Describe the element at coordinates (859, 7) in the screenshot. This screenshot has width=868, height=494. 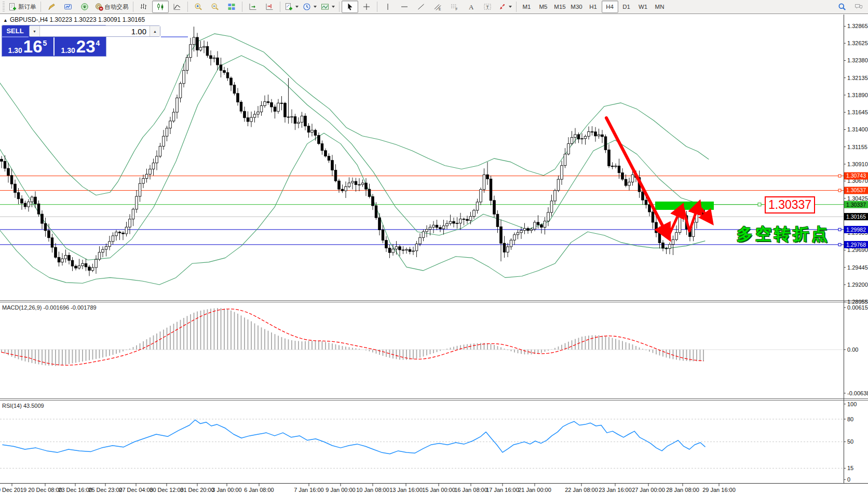
I see `chat-icon` at that location.